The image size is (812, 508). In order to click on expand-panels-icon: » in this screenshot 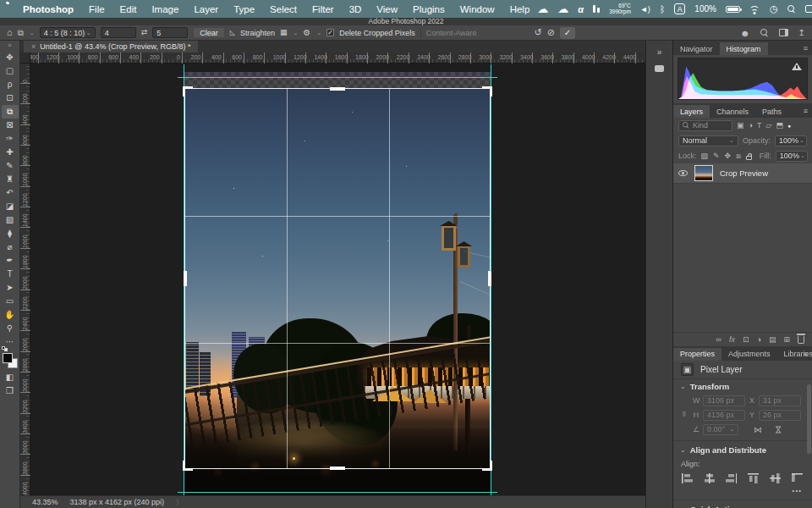, I will do `click(660, 52)`.